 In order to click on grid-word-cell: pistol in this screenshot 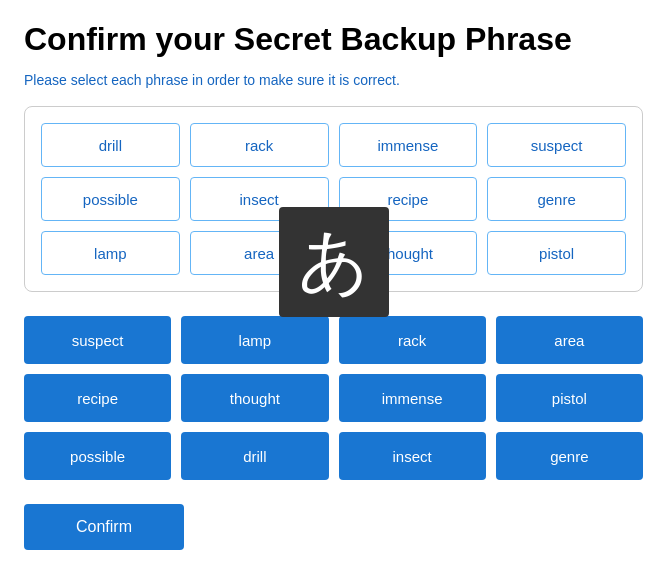, I will do `click(556, 253)`.